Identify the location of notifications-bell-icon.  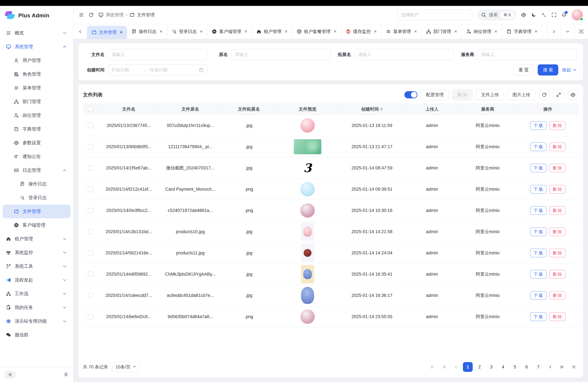
(564, 15).